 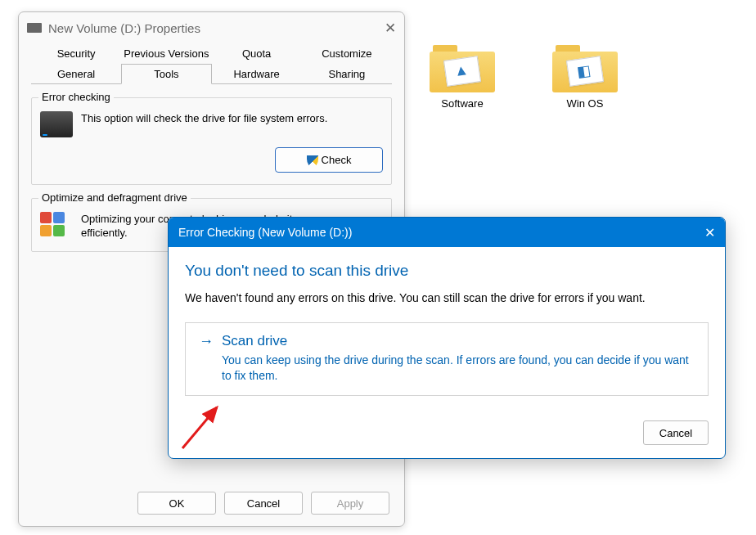 What do you see at coordinates (205, 118) in the screenshot?
I see `error-checking-text: This option will check the drive for fil…` at bounding box center [205, 118].